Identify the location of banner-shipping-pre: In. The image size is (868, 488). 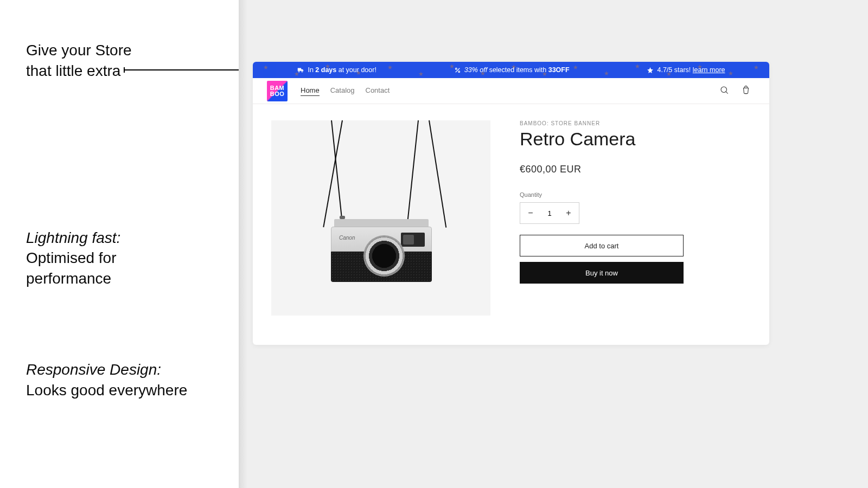
(311, 70).